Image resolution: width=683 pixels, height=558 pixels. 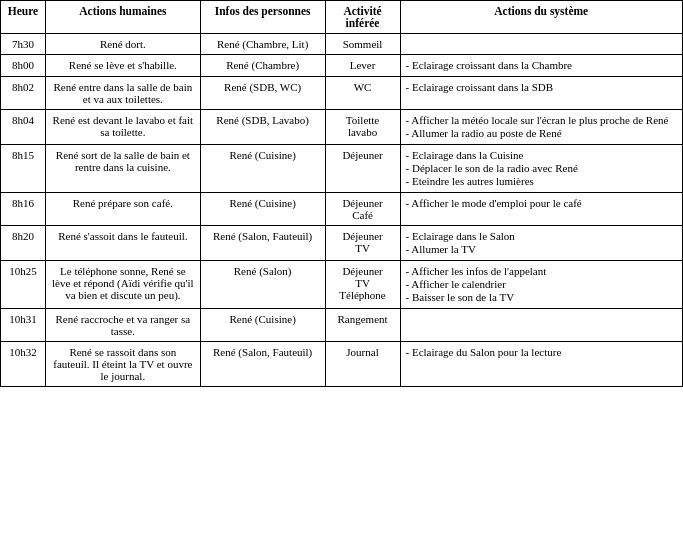 What do you see at coordinates (362, 244) in the screenshot?
I see `cell-activite: DéjeunerTV` at bounding box center [362, 244].